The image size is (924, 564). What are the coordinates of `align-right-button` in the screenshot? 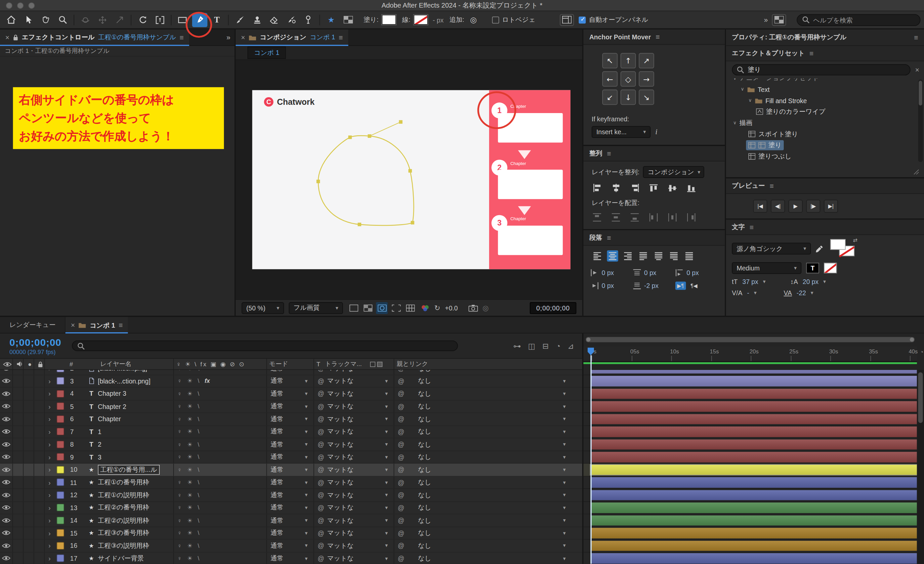 It's located at (635, 188).